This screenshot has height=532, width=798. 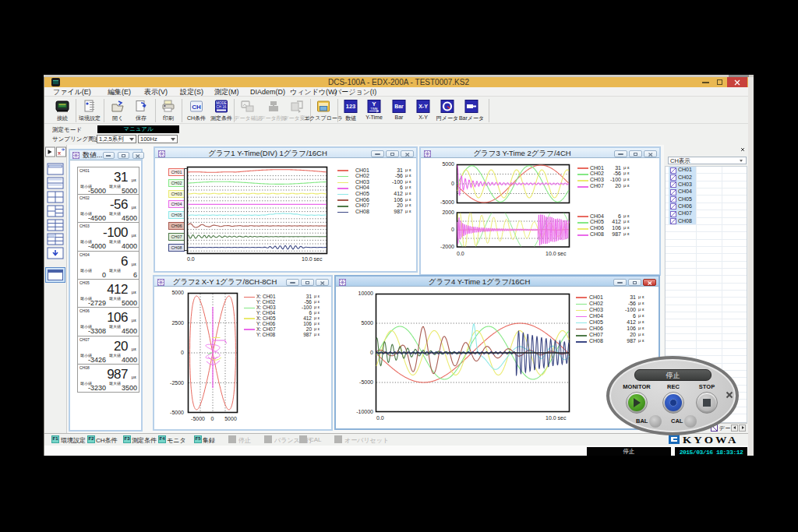 What do you see at coordinates (196, 107) in the screenshot?
I see `svg-text: CH` at bounding box center [196, 107].